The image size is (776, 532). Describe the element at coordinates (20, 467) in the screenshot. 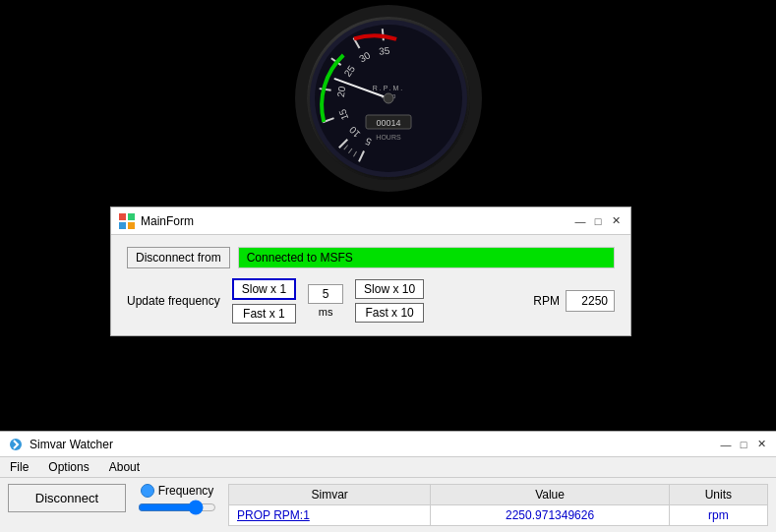

I see `menu-file: File` at that location.